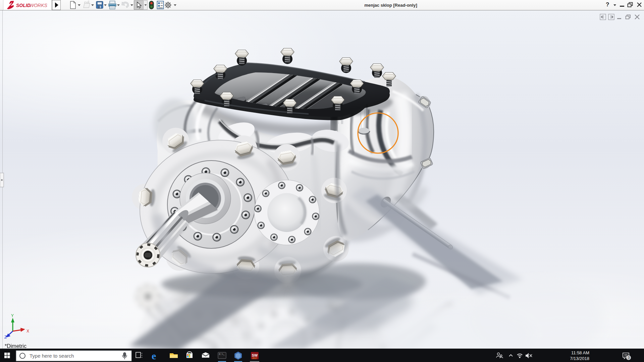 This screenshot has height=362, width=644. What do you see at coordinates (222, 354) in the screenshot?
I see `svg-text: C:\_` at bounding box center [222, 354].